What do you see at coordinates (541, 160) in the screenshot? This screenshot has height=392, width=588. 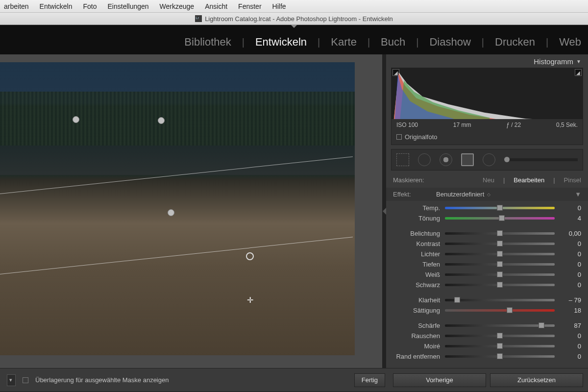 I see `brush-amount-slider` at bounding box center [541, 160].